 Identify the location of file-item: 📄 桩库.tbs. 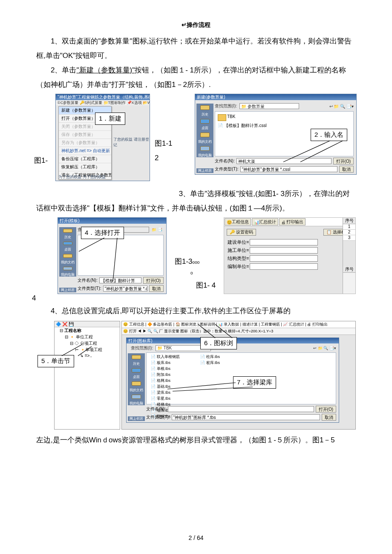
(210, 363).